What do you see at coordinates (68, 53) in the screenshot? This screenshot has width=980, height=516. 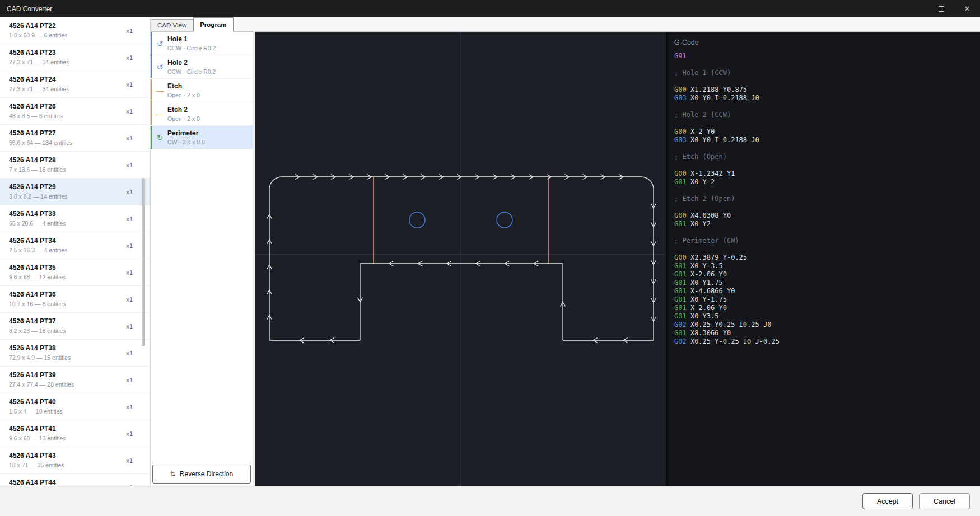 I see `part-name: 4526 A14 PT23` at bounding box center [68, 53].